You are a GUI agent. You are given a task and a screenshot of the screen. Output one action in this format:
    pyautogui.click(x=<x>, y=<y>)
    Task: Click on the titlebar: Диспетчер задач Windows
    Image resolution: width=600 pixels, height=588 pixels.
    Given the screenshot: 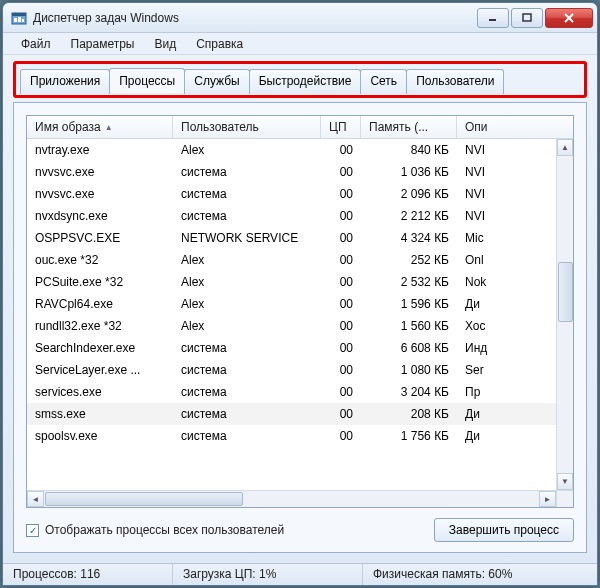 What is the action you would take?
    pyautogui.click(x=300, y=18)
    